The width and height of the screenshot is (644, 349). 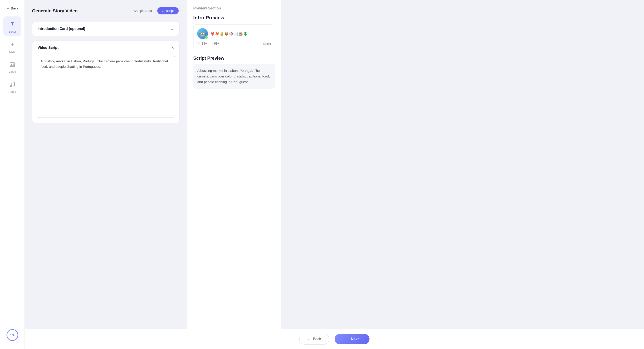 I want to click on preview-stats: ♡ 99+ ○ 99+ ↑ share, so click(x=234, y=44).